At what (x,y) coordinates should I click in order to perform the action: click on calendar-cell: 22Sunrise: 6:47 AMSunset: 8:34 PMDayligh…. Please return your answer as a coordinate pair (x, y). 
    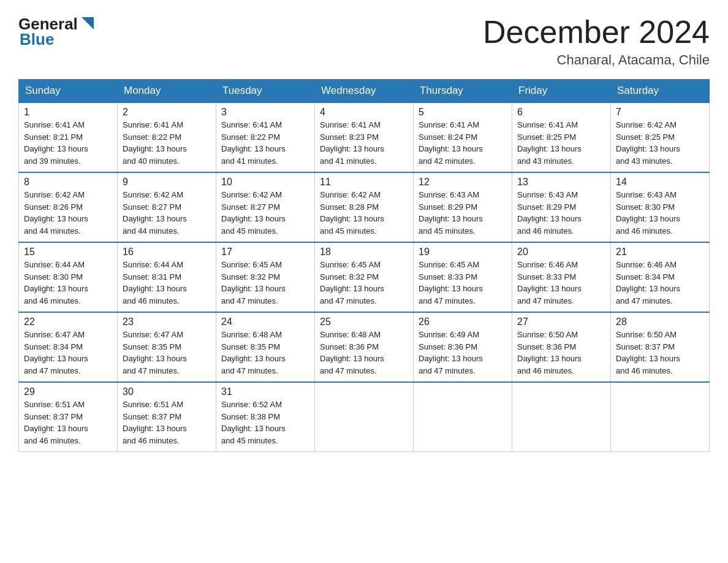
    Looking at the image, I should click on (69, 347).